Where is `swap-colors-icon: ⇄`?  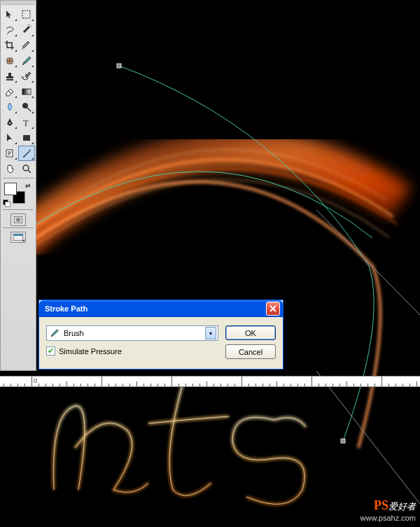 swap-colors-icon: ⇄ is located at coordinates (28, 185).